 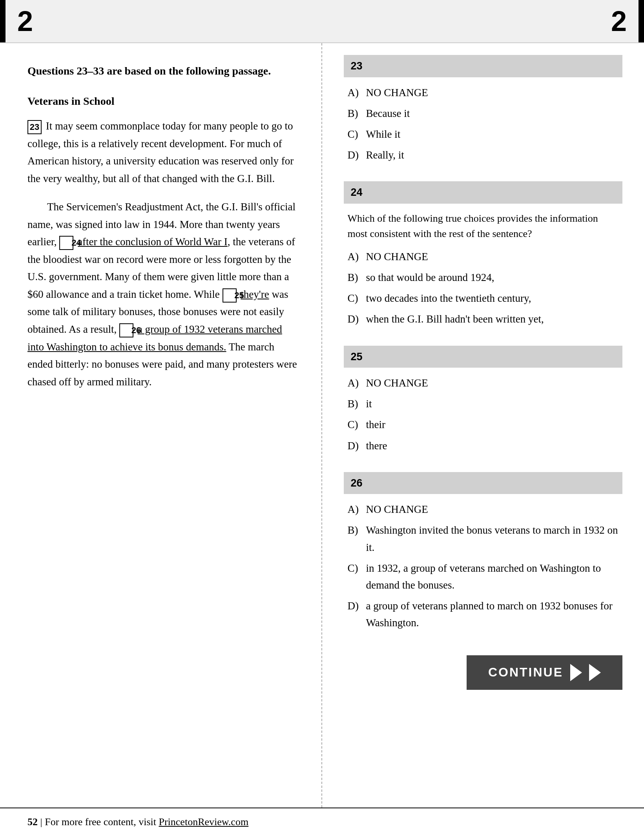 What do you see at coordinates (355, 509) in the screenshot?
I see `letter-26-a: A)` at bounding box center [355, 509].